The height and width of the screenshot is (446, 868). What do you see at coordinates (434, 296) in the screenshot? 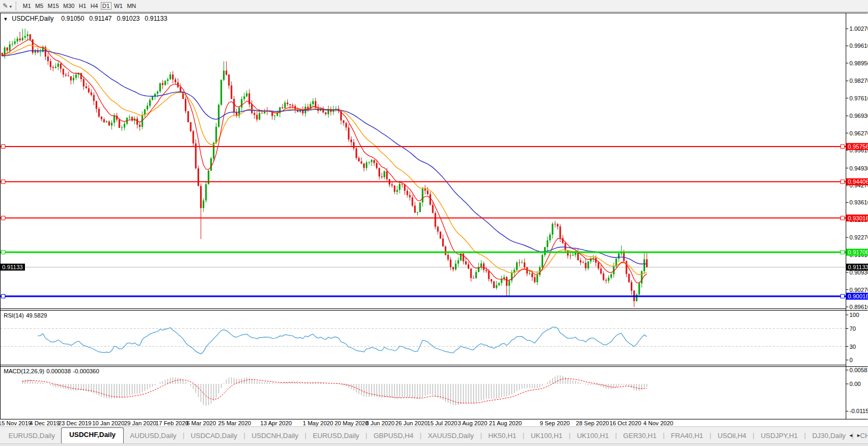
I see `hline-0.90018: 0.90018` at bounding box center [434, 296].